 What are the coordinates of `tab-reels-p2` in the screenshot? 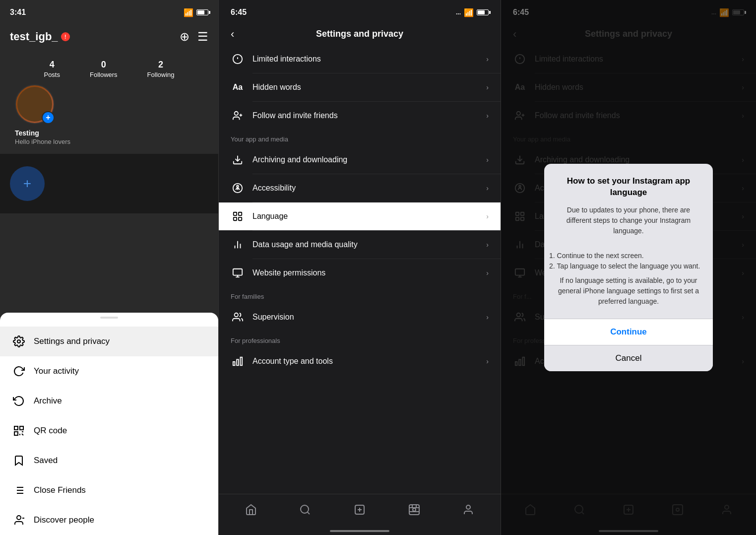 It's located at (414, 510).